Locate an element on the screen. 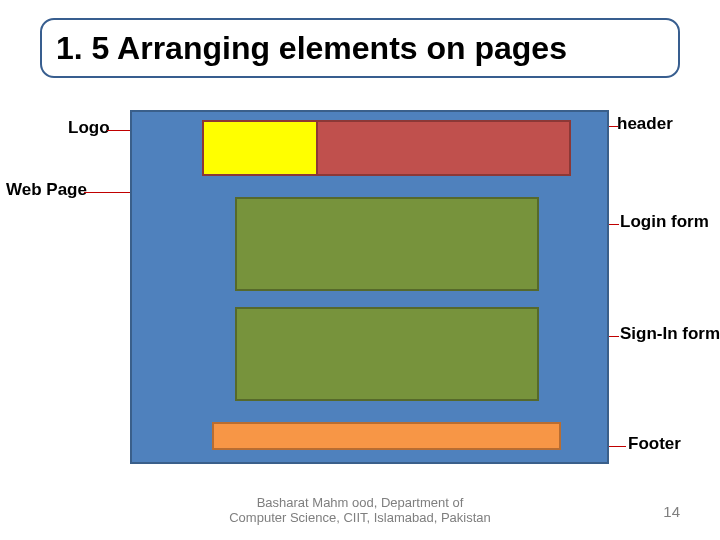 Image resolution: width=720 pixels, height=540 pixels. page-number: 14 is located at coordinates (672, 512).